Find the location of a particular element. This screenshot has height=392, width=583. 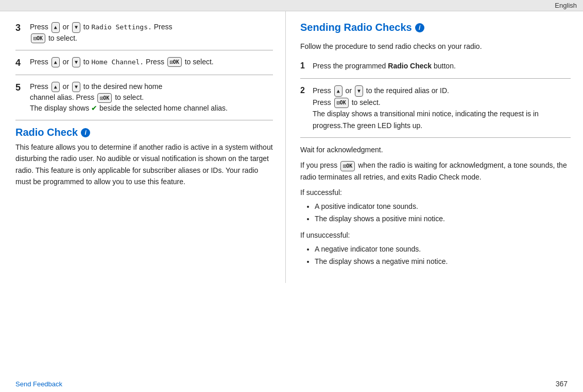

step-3-number: 3 is located at coordinates (23, 33).